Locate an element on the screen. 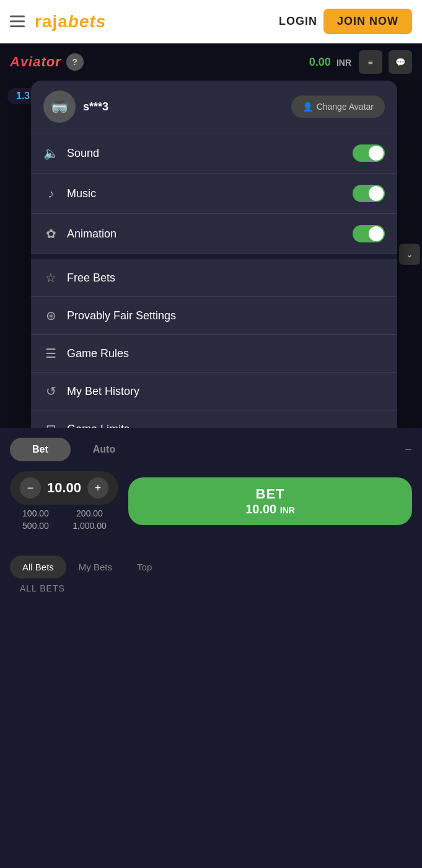  decrement-button: − is located at coordinates (30, 488).